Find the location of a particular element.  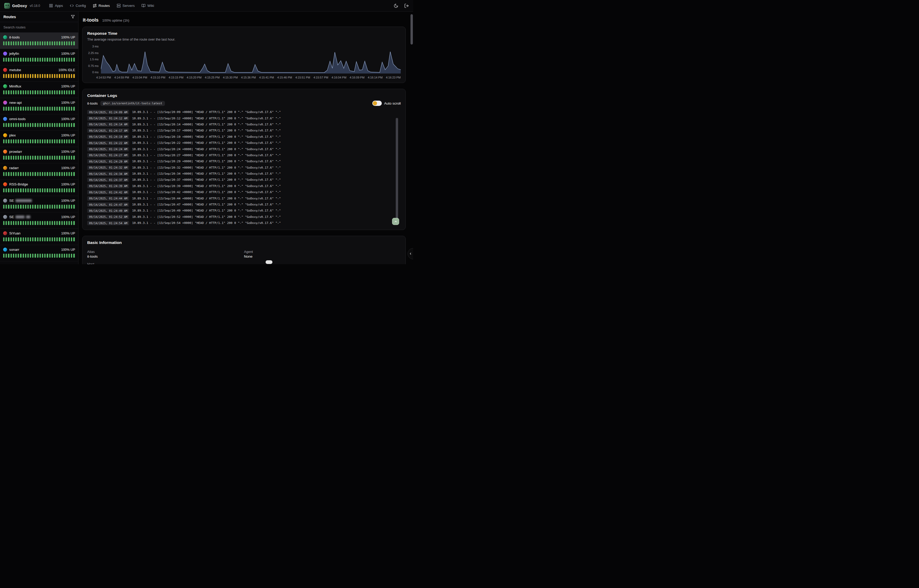

response-time-card: Response Time The average response time … is located at coordinates (244, 55).